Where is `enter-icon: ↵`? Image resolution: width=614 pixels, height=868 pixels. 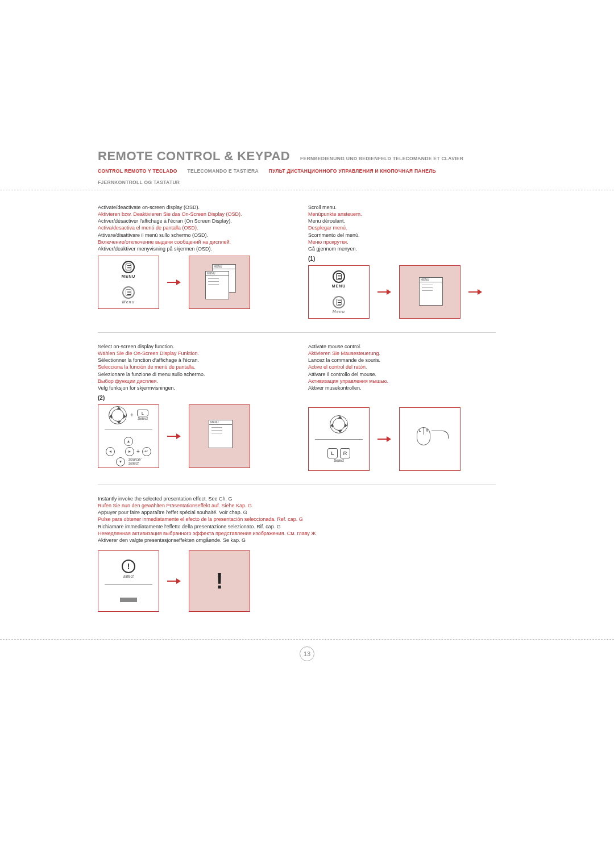
enter-icon: ↵ is located at coordinates (147, 452).